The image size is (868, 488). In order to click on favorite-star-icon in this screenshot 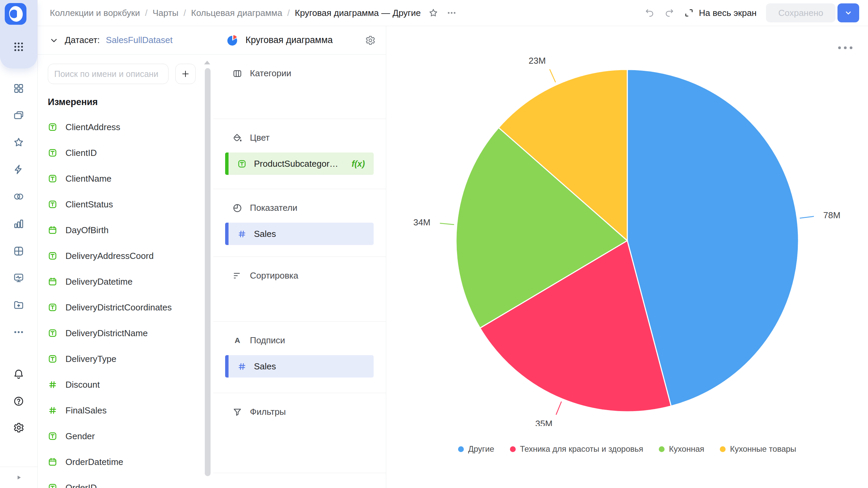, I will do `click(433, 13)`.